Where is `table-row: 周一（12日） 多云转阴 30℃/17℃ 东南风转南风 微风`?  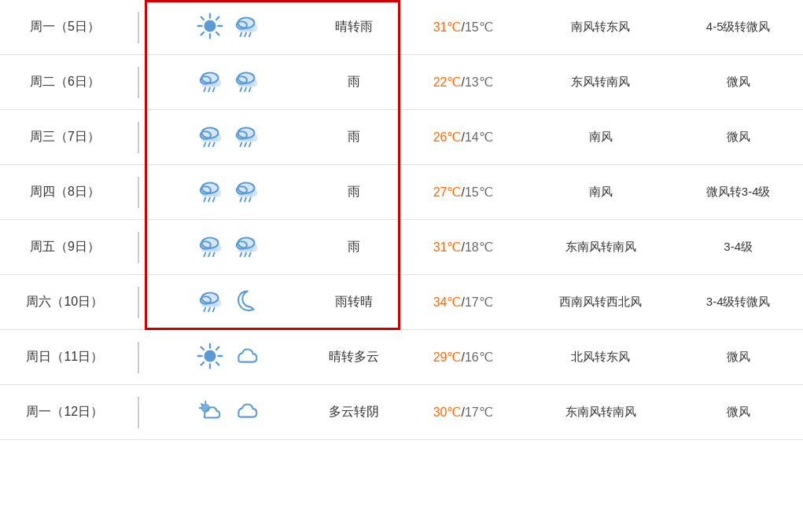 table-row: 周一（12日） 多云转阴 30℃/17℃ 东南风转南风 微风 is located at coordinates (401, 413).